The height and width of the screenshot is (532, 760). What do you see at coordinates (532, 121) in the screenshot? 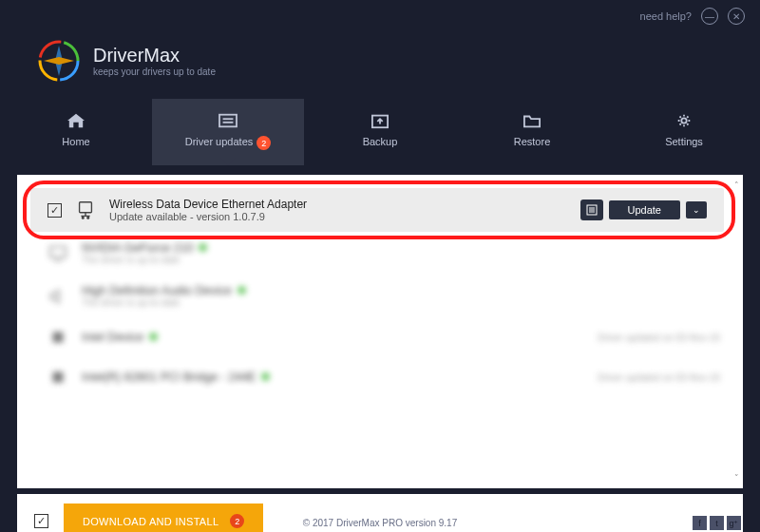
I see `folder-icon` at bounding box center [532, 121].